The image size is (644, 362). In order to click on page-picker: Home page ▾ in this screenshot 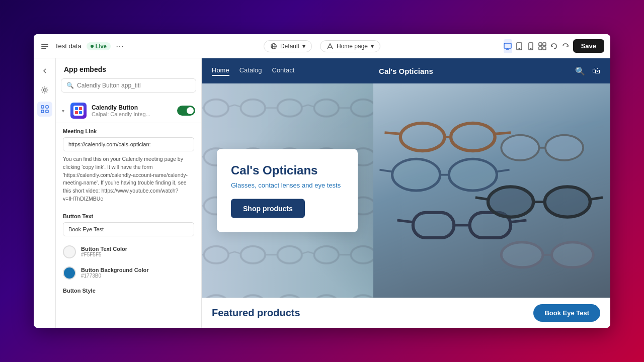, I will do `click(350, 46)`.